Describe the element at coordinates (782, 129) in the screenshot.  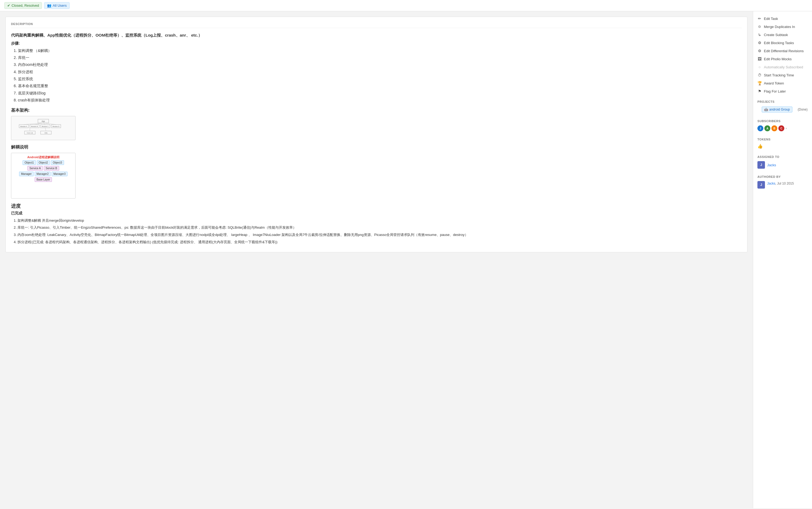
I see `subscribers-row: J A B C +` at that location.